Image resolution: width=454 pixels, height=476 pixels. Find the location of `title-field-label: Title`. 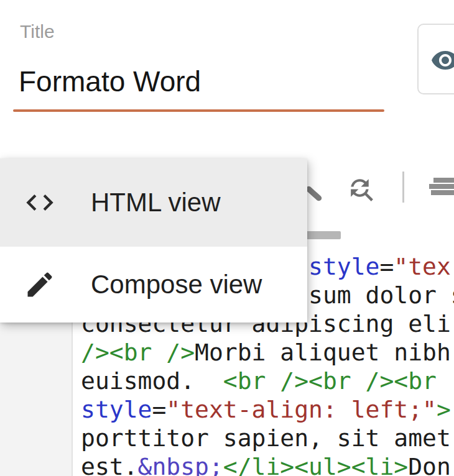

title-field-label: Title is located at coordinates (37, 32).